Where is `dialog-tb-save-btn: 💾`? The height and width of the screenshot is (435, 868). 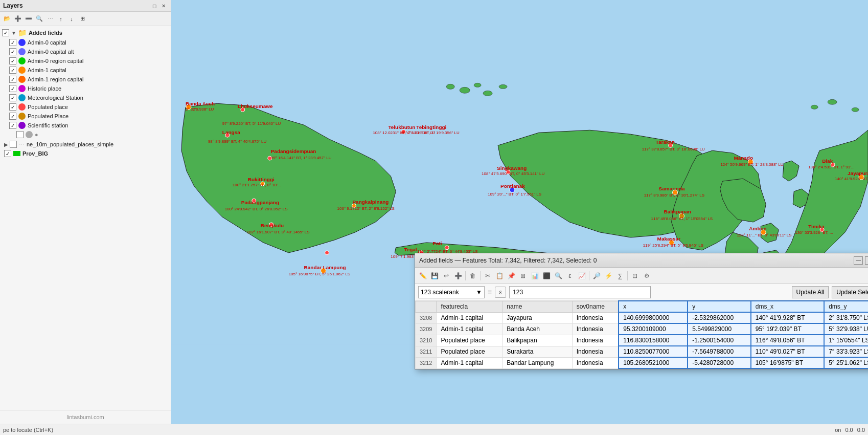 dialog-tb-save-btn: 💾 is located at coordinates (435, 276).